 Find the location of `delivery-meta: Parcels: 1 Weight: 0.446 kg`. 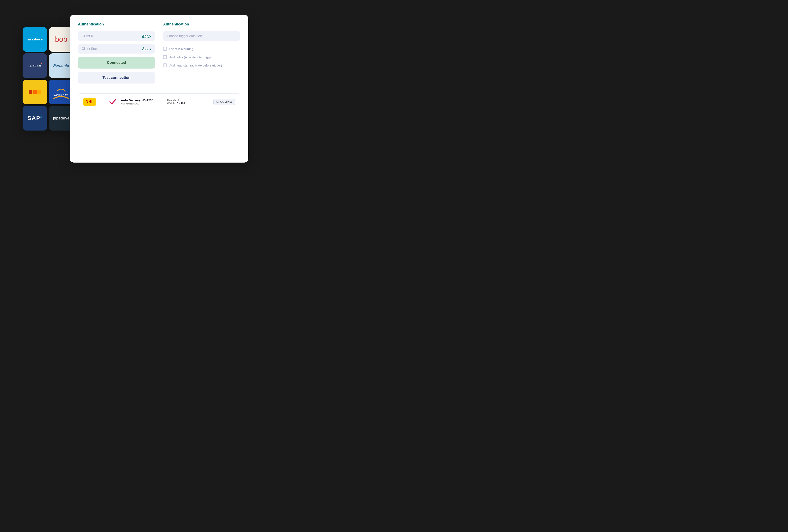

delivery-meta: Parcels: 1 Weight: 0.446 kg is located at coordinates (188, 102).